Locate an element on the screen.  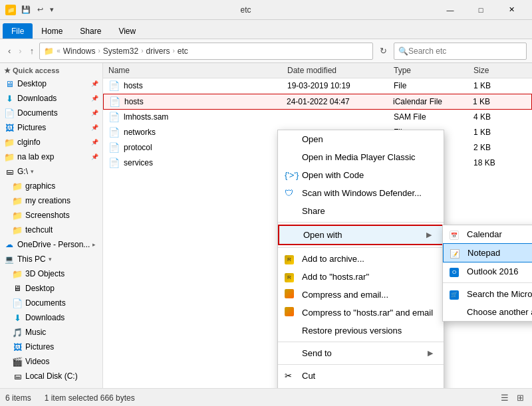
ctx-compress-hosts-email: Compress to "hosts.rar" and email is located at coordinates (360, 312).